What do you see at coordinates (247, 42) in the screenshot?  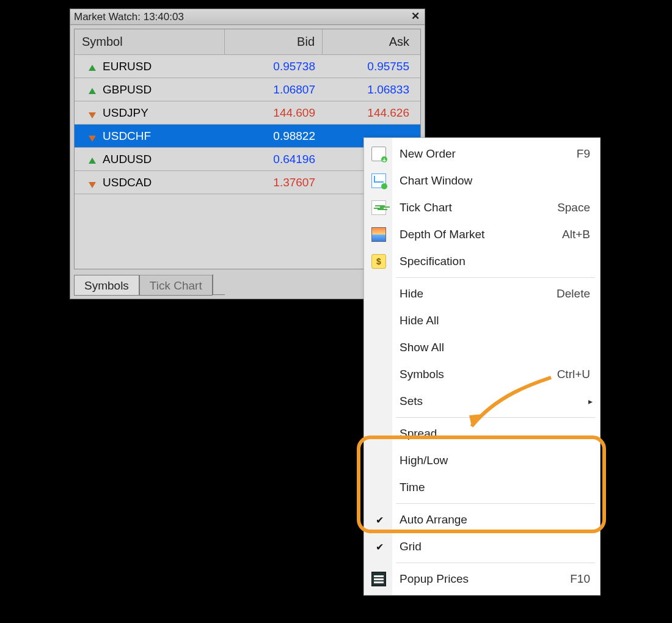 I see `grid-header: Symbol Bid Ask` at bounding box center [247, 42].